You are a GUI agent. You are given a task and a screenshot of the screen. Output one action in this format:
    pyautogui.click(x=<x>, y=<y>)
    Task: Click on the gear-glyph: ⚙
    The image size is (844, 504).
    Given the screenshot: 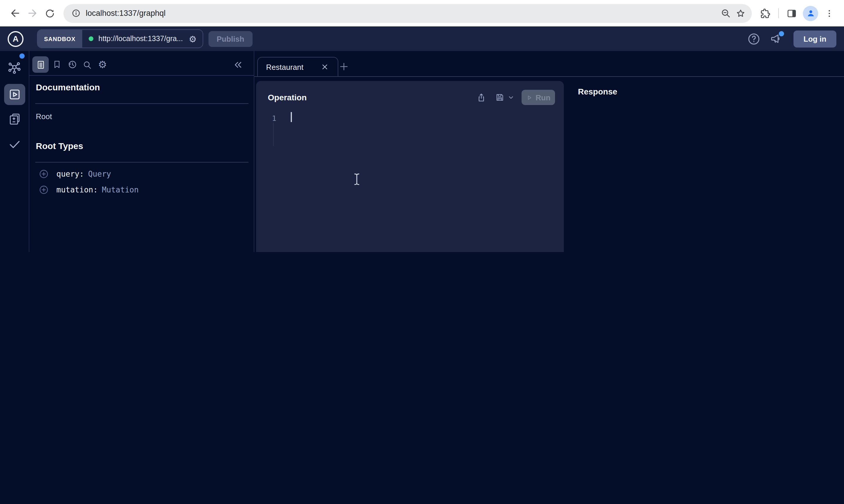 What is the action you would take?
    pyautogui.click(x=103, y=65)
    